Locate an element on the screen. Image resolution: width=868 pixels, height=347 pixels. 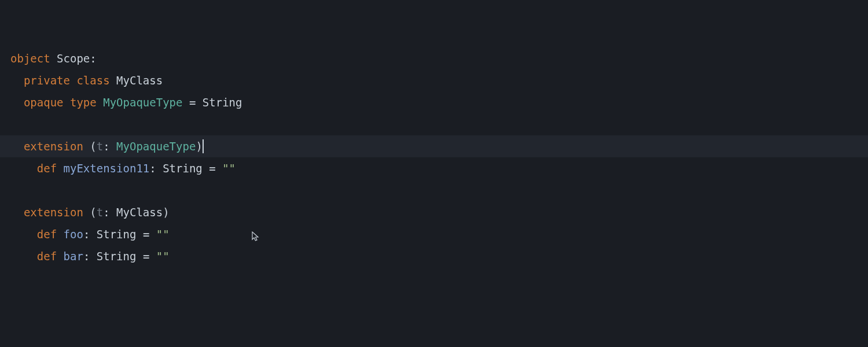
code-line: def myExtension11: String = "" is located at coordinates (439, 168).